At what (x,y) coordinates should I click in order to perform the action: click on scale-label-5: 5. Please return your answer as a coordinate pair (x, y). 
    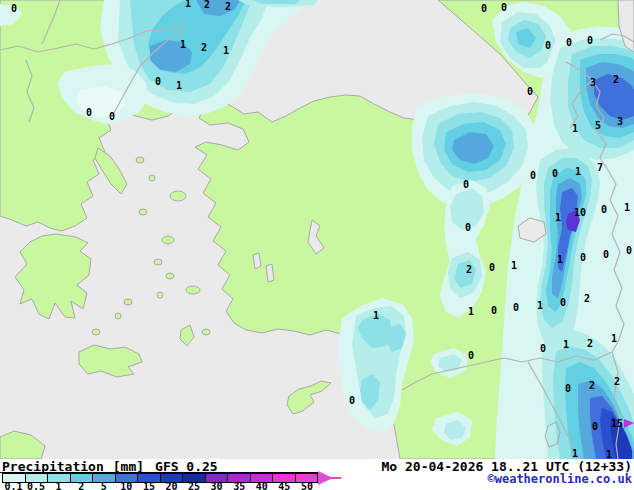
    Looking at the image, I should click on (104, 486).